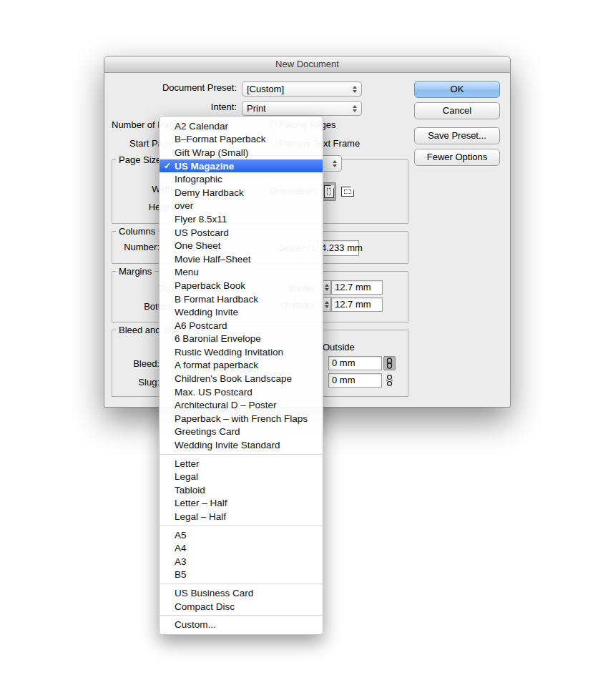 This screenshot has height=700, width=608. What do you see at coordinates (202, 233) in the screenshot?
I see `menu-item-label: US Postcard` at bounding box center [202, 233].